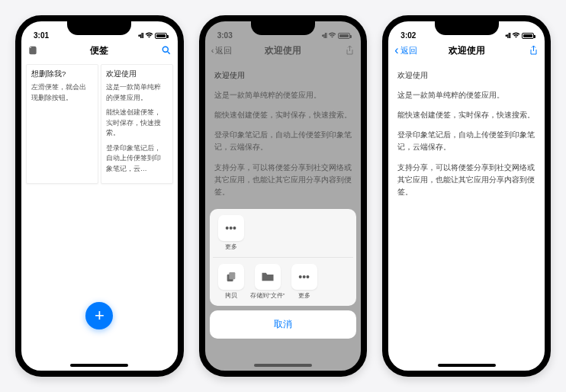 Image resolution: width=566 pixels, height=392 pixels. Describe the element at coordinates (284, 325) in the screenshot. I see `cancel-button: 取消` at that location.